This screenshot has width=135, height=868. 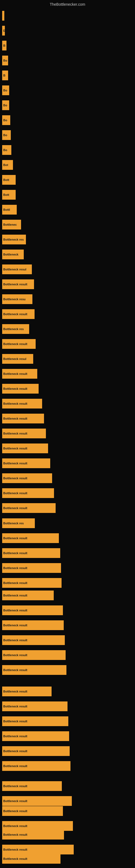 I want to click on bar-item: E, so click(x=3, y=30).